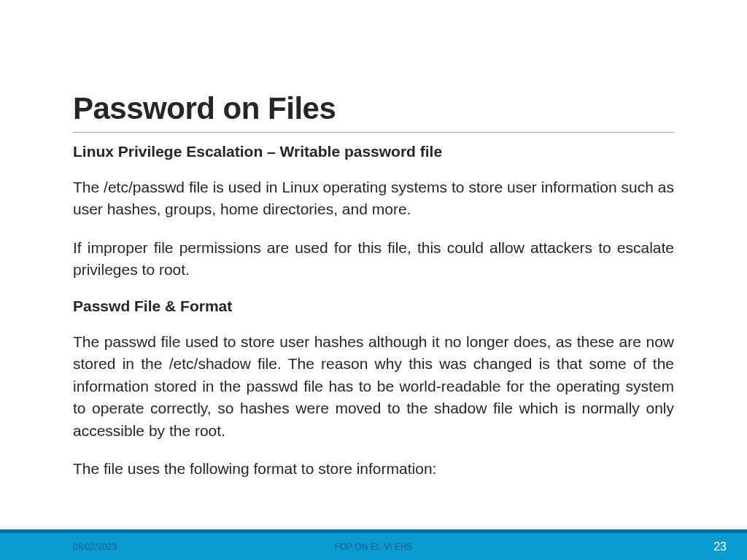 Image resolution: width=747 pixels, height=560 pixels. What do you see at coordinates (374, 152) in the screenshot?
I see `subheading-privilege-escalation: Linux Privilege Escalation – Writable pa…` at bounding box center [374, 152].